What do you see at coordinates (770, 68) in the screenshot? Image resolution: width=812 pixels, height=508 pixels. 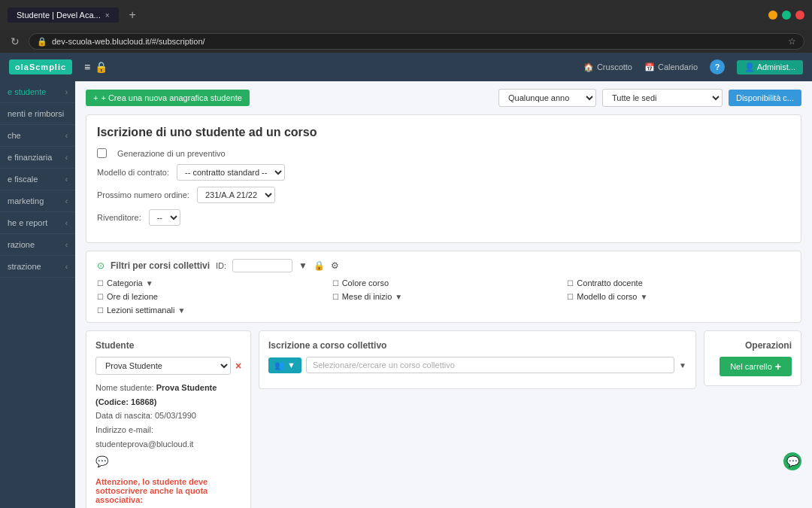 I see `user-menu: 👤 Administ...` at bounding box center [770, 68].